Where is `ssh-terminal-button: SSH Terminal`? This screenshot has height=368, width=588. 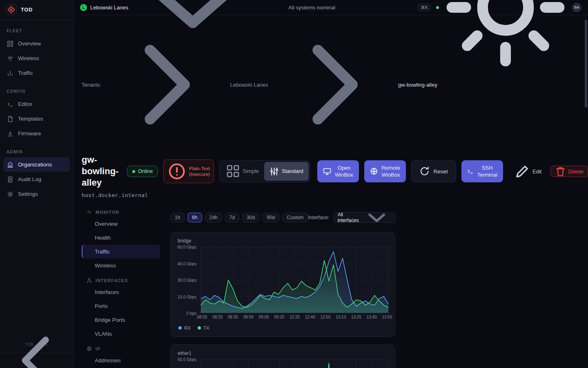
ssh-terminal-button: SSH Terminal is located at coordinates (482, 171).